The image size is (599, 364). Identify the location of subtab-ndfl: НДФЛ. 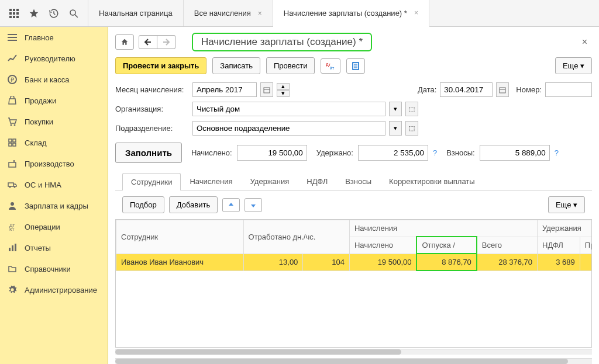
(317, 181).